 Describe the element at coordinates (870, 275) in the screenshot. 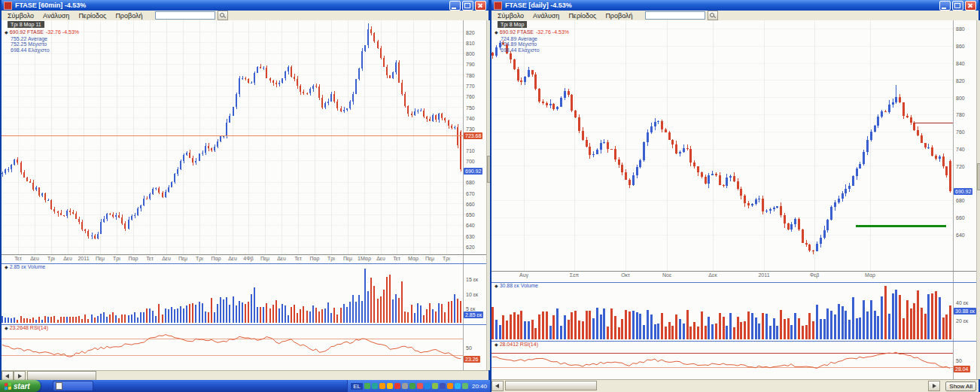

I see `x-axis-label: Μαρ` at that location.